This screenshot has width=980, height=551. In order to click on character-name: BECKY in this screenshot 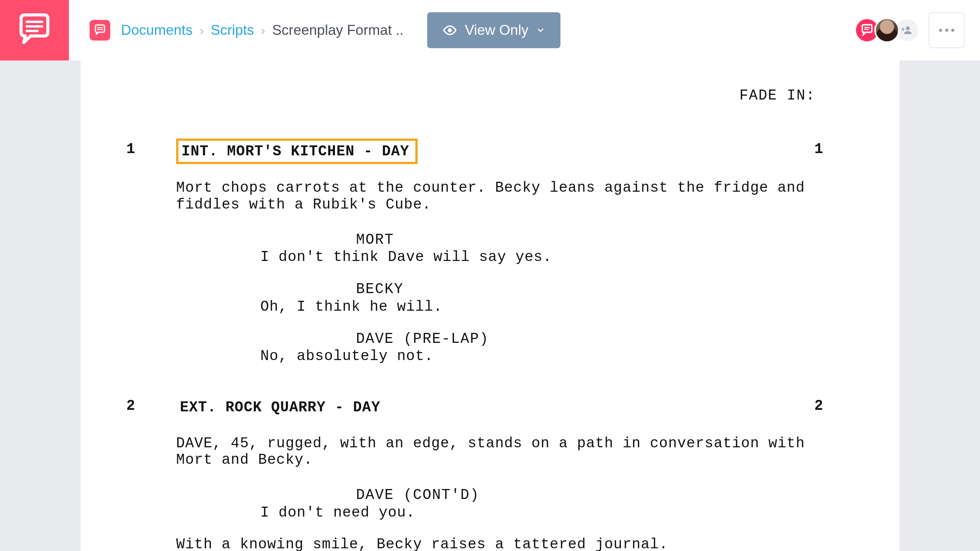, I will do `click(490, 289)`.